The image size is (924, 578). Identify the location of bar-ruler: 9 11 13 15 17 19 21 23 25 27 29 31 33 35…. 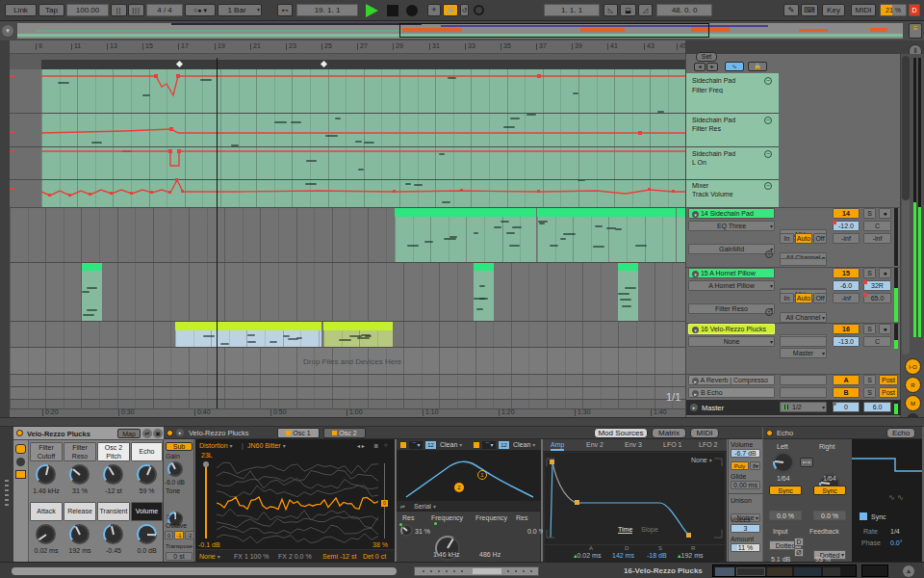
(347, 47).